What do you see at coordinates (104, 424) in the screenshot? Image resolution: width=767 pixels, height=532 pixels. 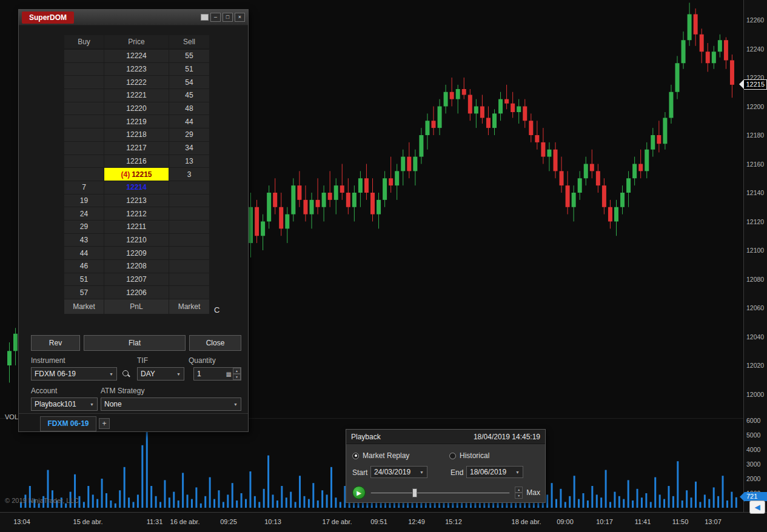 I see `add-tab-button: +` at bounding box center [104, 424].